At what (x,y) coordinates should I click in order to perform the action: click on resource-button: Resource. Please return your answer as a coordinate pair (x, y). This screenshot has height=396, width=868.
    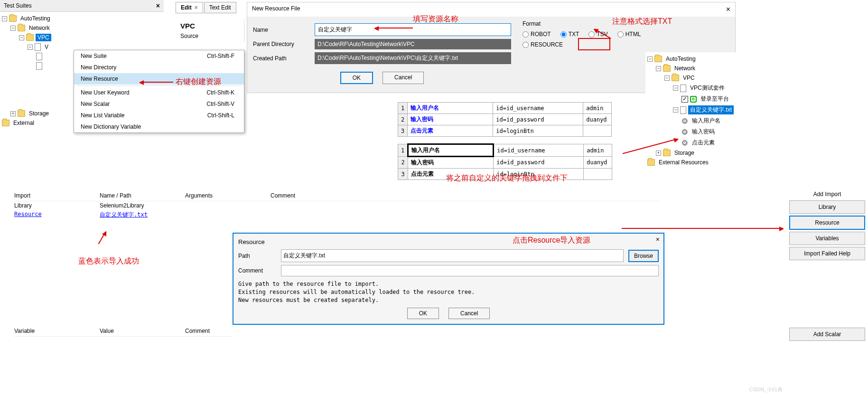
    Looking at the image, I should click on (827, 223).